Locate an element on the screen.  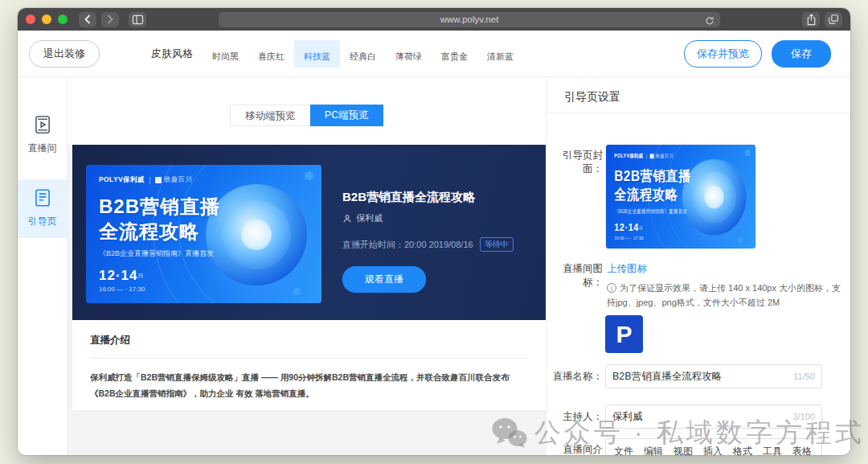
skin-option-gold: 富贵金 is located at coordinates (455, 54).